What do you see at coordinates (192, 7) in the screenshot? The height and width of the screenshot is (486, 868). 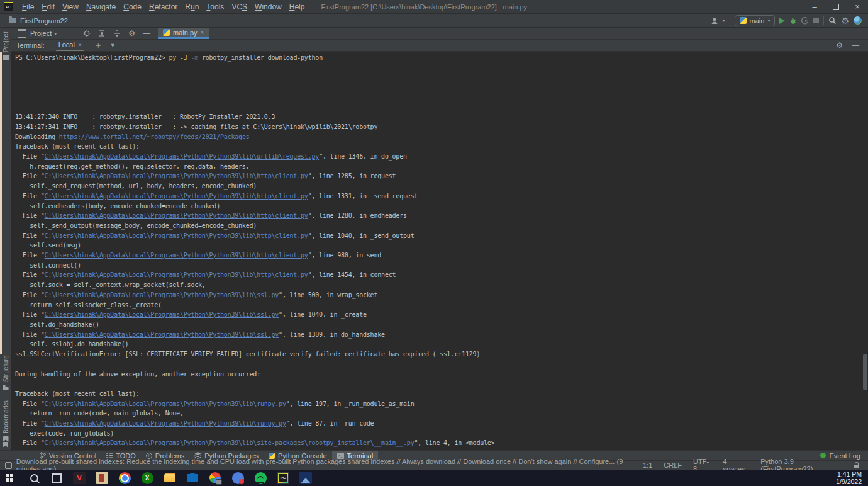 I see `menu-run: Run` at bounding box center [192, 7].